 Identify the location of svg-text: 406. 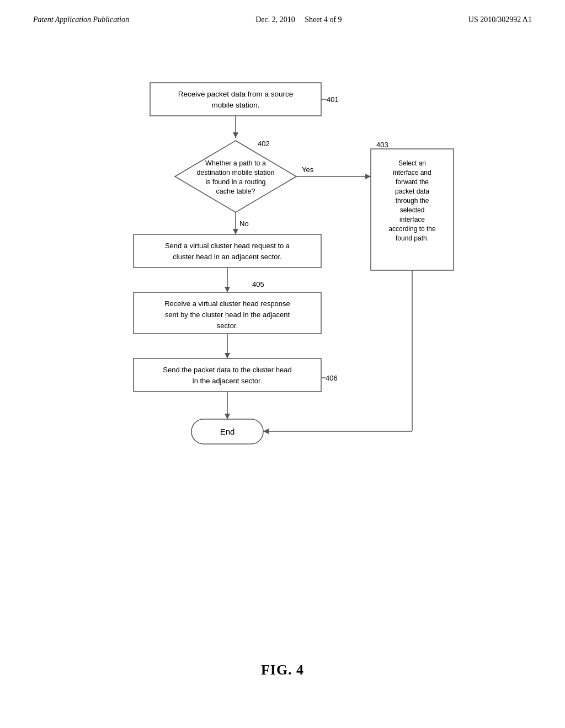
(332, 378).